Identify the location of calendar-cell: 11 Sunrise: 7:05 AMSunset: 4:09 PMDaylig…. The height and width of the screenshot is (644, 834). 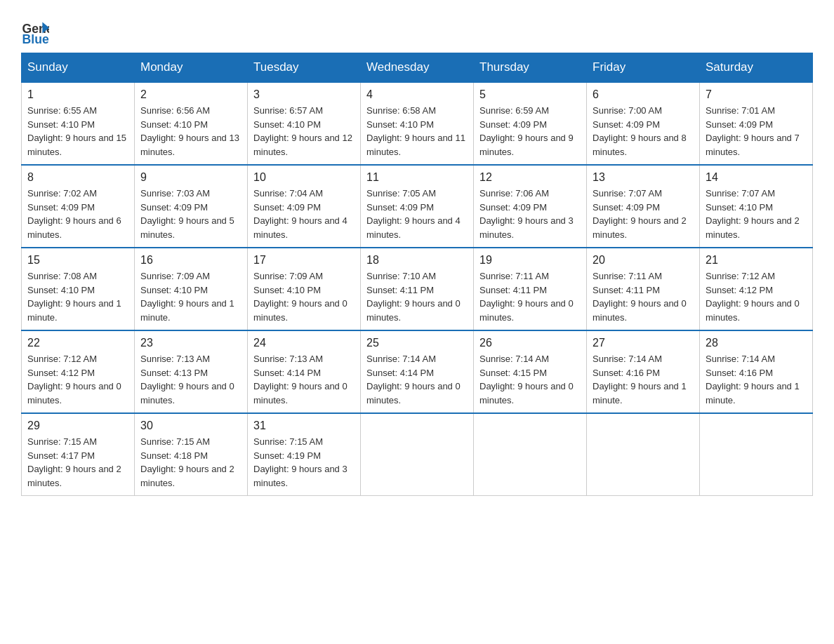
(417, 206).